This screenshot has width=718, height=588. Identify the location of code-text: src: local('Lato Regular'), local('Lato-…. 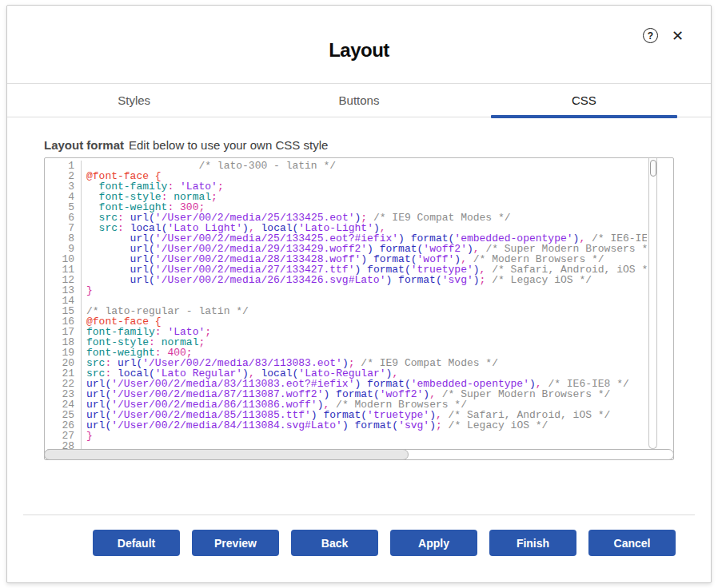
(366, 374).